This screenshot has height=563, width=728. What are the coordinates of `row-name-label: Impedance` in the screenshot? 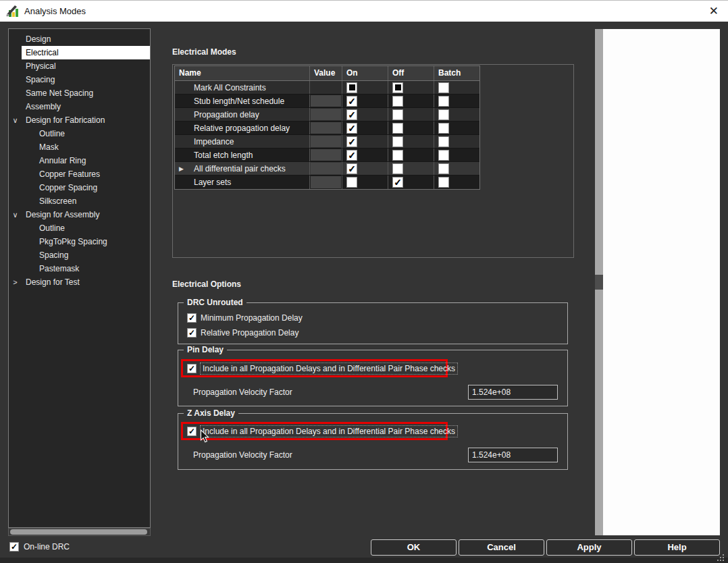 It's located at (204, 142).